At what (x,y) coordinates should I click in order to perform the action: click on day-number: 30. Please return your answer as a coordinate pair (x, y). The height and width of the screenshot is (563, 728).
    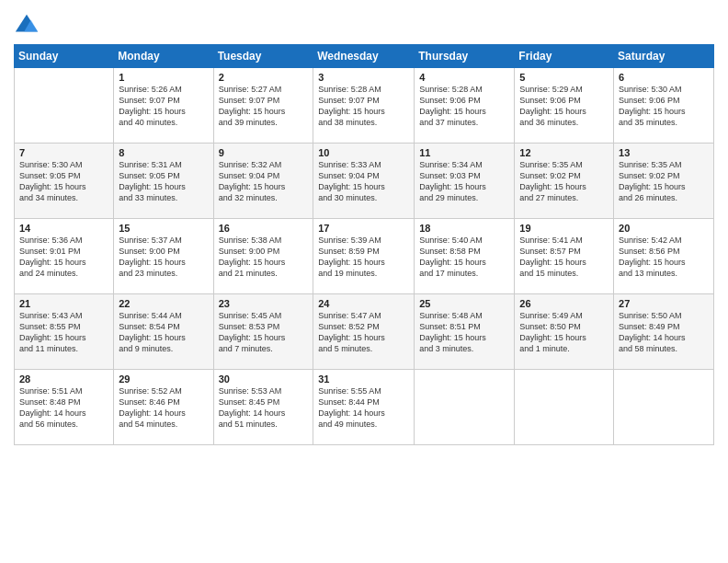
    Looking at the image, I should click on (264, 379).